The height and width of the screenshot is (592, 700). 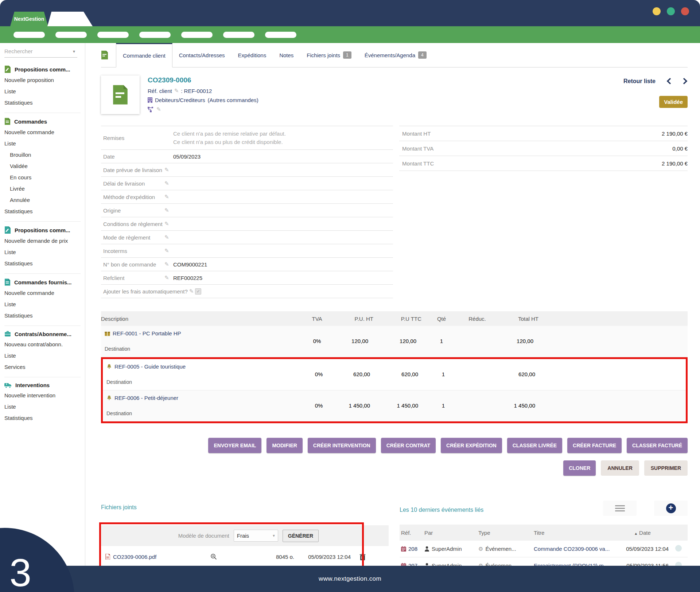 What do you see at coordinates (671, 11) in the screenshot?
I see `window-dot-green` at bounding box center [671, 11].